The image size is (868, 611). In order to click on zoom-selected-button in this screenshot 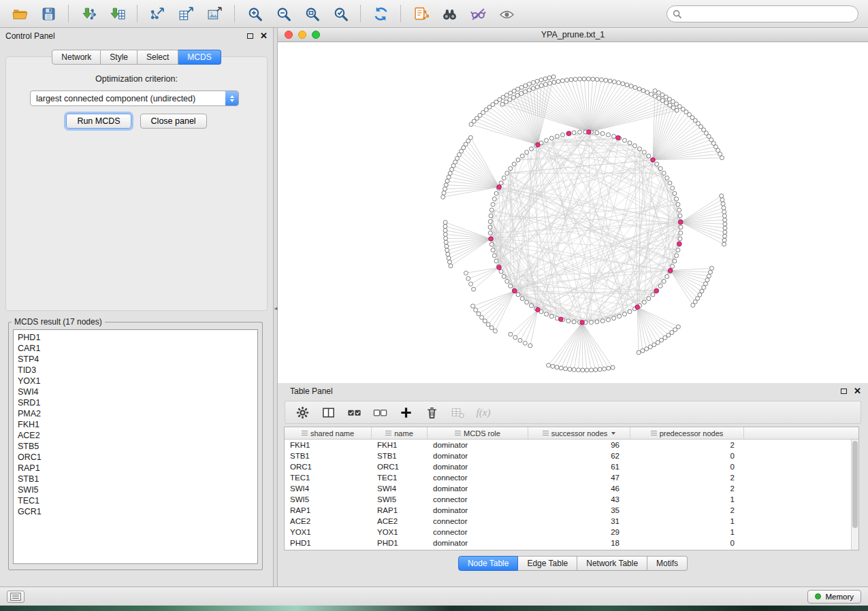, I will do `click(340, 14)`.